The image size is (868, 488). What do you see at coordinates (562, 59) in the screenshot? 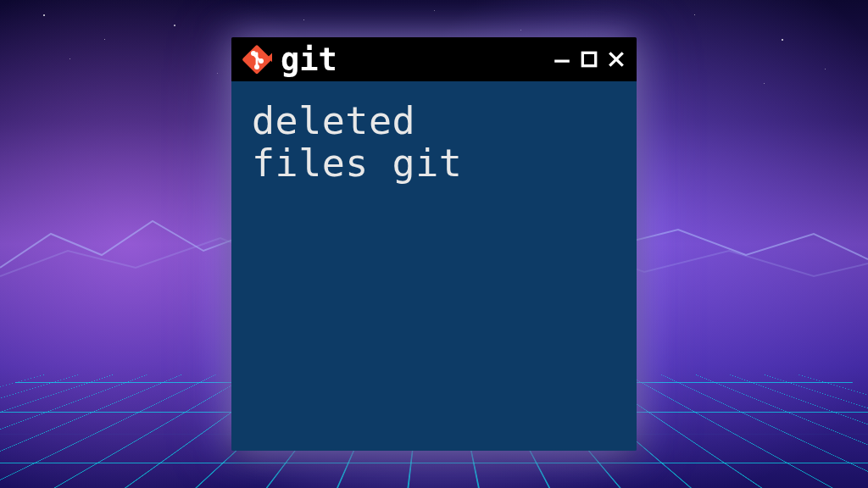
I see `minimize-button` at bounding box center [562, 59].